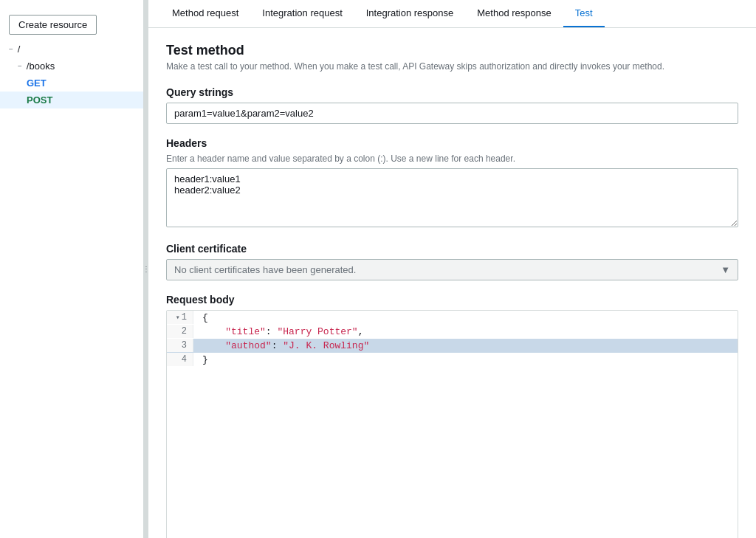 This screenshot has height=538, width=756. Describe the element at coordinates (584, 13) in the screenshot. I see `tab-test: Test` at that location.